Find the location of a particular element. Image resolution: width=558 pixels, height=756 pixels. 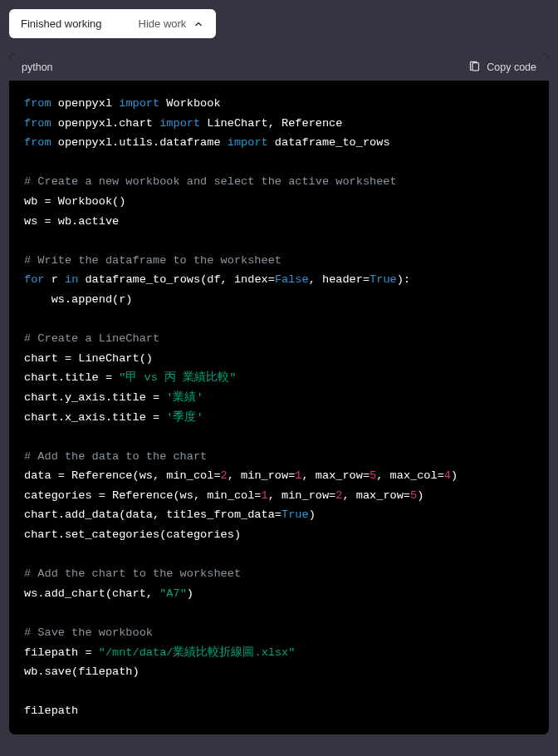

code-header: python Copy code is located at coordinates (279, 66).